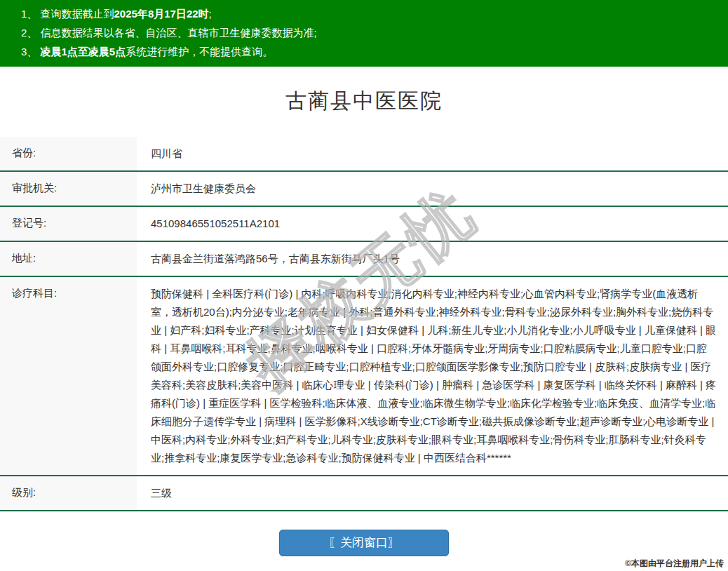 The height and width of the screenshot is (571, 728). I want to click on field-value-grade: 三级, so click(432, 493).